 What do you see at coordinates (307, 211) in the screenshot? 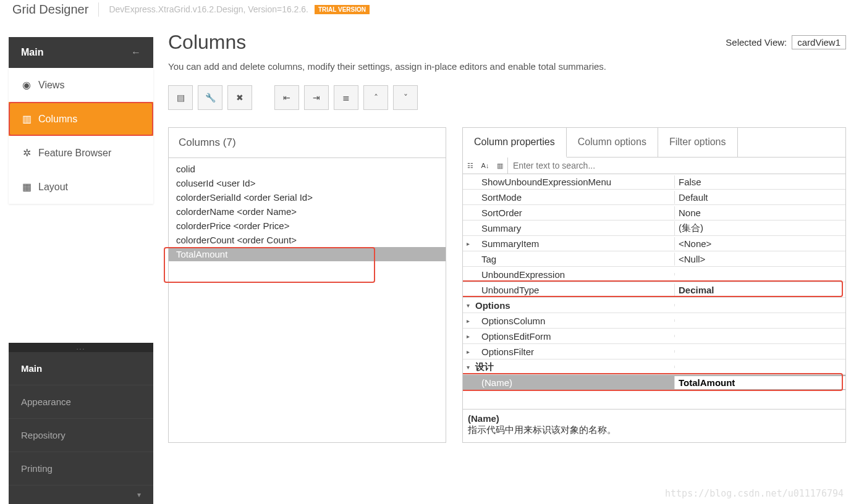
I see `column-item: colorderName <order Name>` at bounding box center [307, 211].